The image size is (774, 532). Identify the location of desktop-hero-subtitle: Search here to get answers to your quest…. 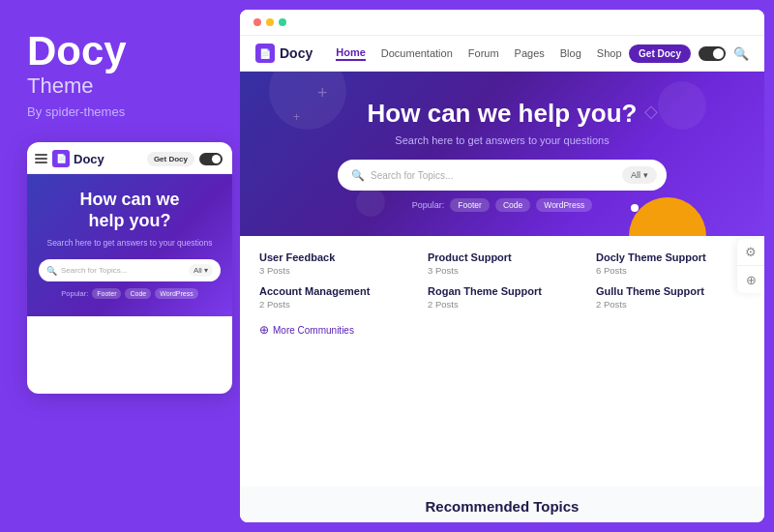
(502, 140).